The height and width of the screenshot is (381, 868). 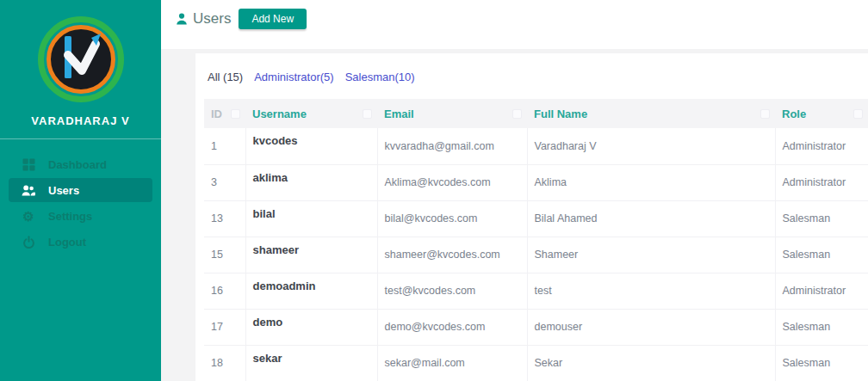 I want to click on cell-fullname: test, so click(x=651, y=291).